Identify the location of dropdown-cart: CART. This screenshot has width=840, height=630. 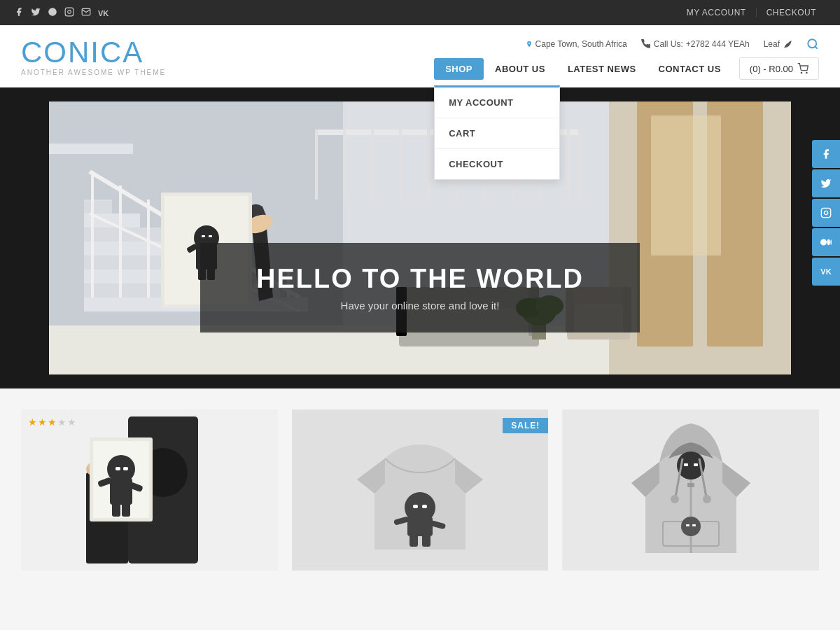
(497, 134).